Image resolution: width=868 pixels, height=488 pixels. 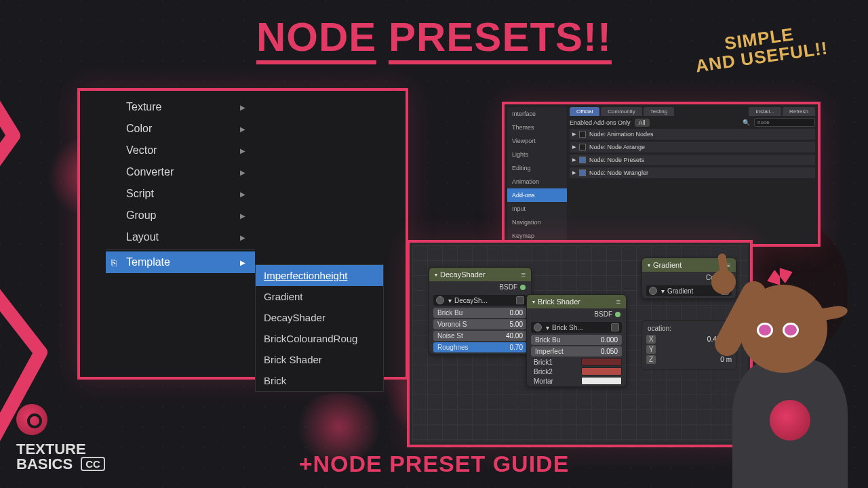 What do you see at coordinates (180, 107) in the screenshot?
I see `menu-item-texture: Texture▶` at bounding box center [180, 107].